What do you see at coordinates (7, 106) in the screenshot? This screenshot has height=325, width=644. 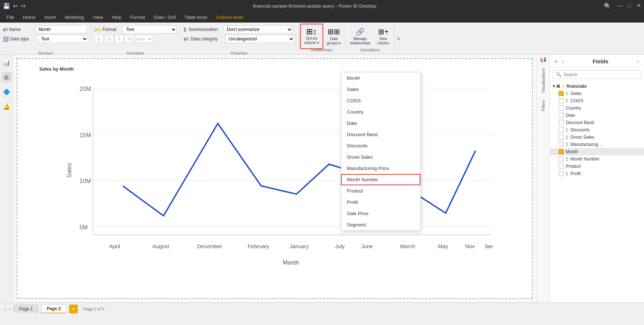 I see `dax-icon: 🔔` at bounding box center [7, 106].